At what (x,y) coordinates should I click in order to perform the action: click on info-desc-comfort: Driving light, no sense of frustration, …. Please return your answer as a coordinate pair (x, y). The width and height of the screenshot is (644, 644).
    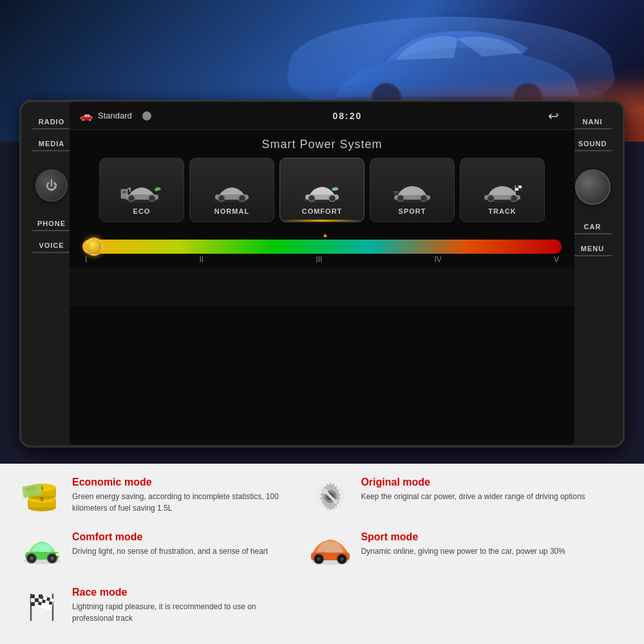
    Looking at the image, I should click on (170, 551).